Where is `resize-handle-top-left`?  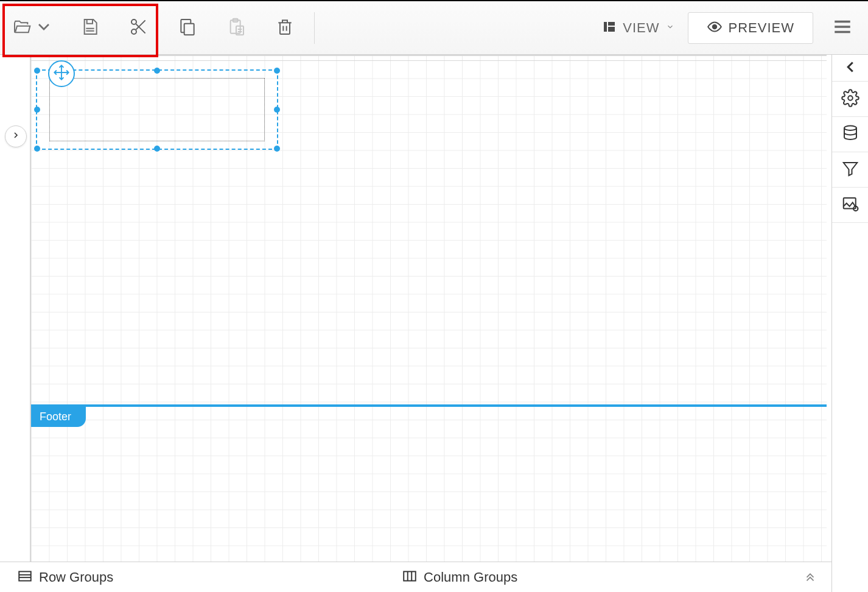 resize-handle-top-left is located at coordinates (37, 71).